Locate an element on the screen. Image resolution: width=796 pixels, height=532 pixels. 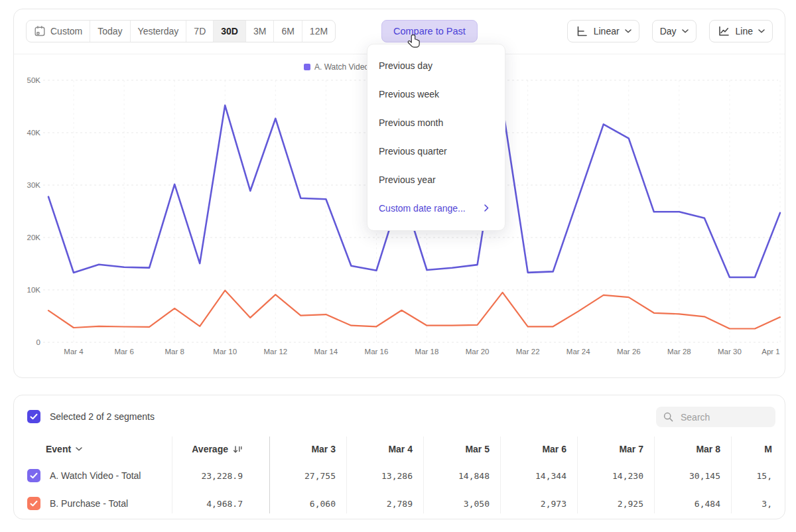
day-value-cell: 13,286 is located at coordinates (385, 476).